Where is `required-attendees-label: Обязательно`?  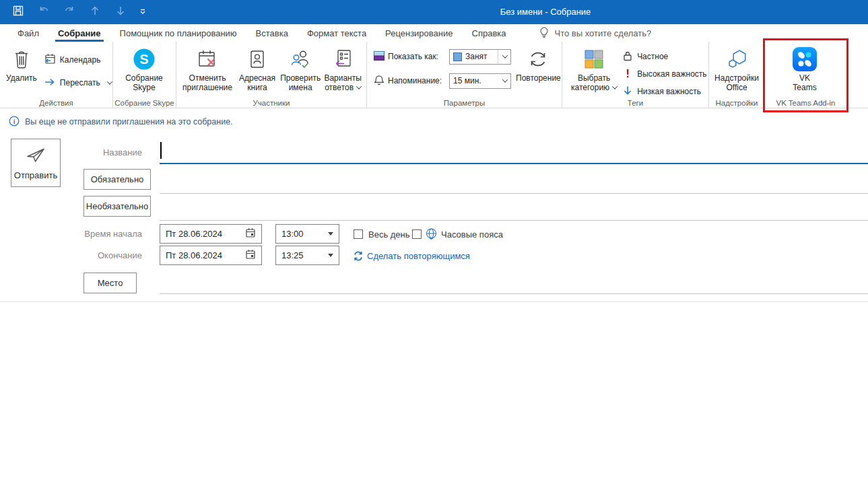 required-attendees-label: Обязательно is located at coordinates (117, 179).